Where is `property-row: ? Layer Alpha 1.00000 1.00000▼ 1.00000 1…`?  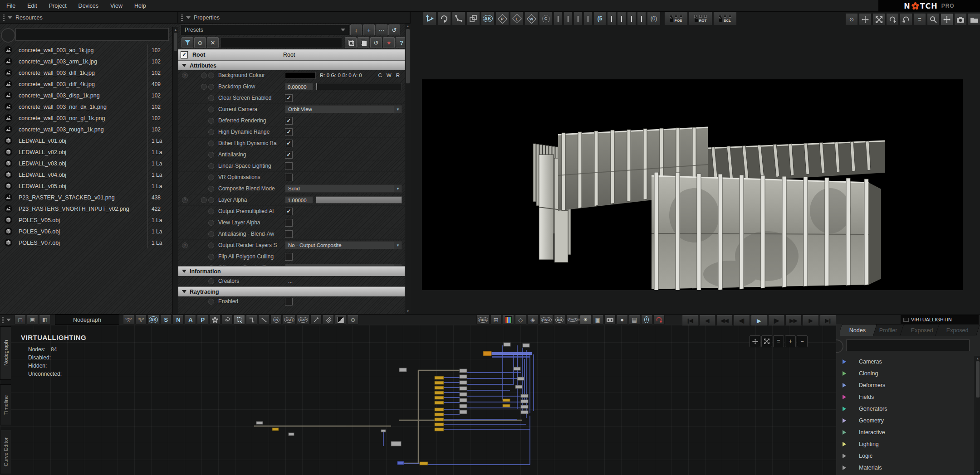
property-row: ? Layer Alpha 1.00000 1.00000▼ 1.00000 1… is located at coordinates (292, 200).